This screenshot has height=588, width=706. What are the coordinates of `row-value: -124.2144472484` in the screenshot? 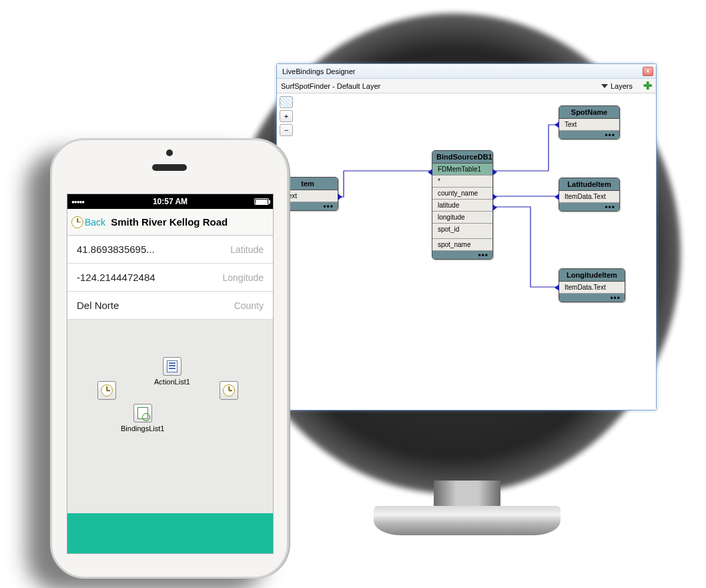 It's located at (116, 278).